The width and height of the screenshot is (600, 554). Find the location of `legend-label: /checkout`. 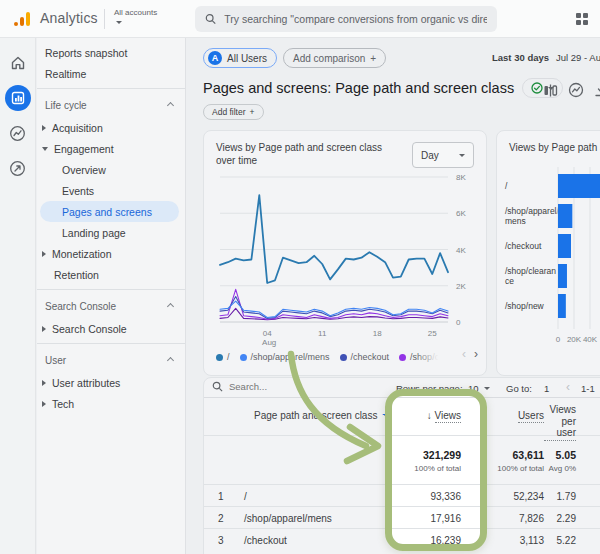

legend-label: /checkout is located at coordinates (370, 357).